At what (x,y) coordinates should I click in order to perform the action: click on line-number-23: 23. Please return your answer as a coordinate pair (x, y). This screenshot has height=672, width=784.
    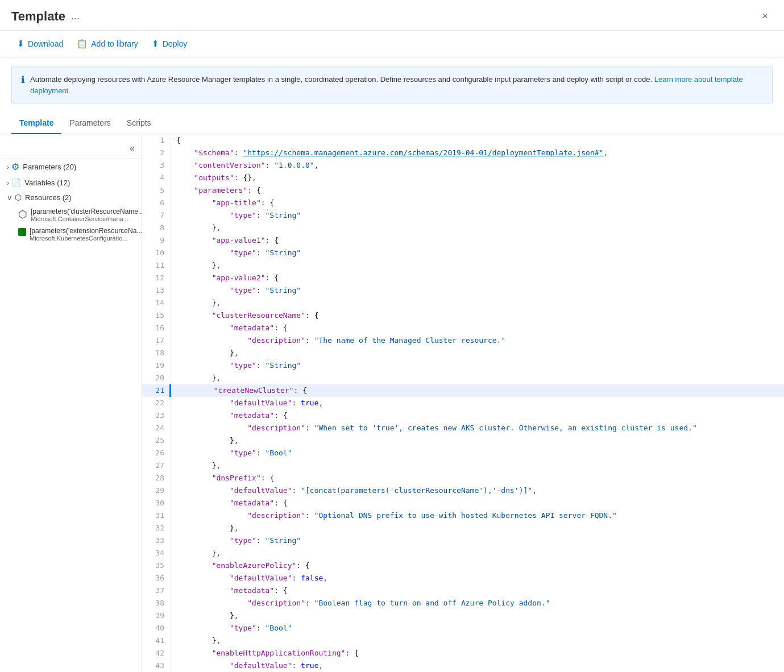
    Looking at the image, I should click on (156, 416).